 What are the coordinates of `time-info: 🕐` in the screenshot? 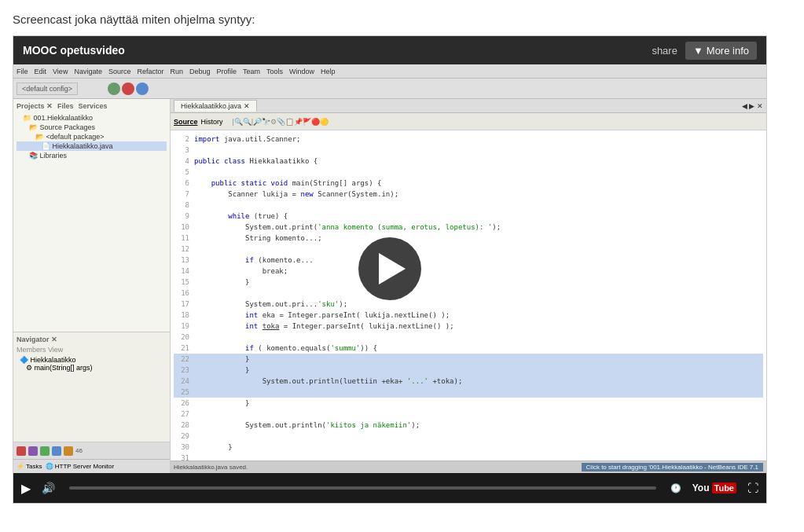 It's located at (676, 489).